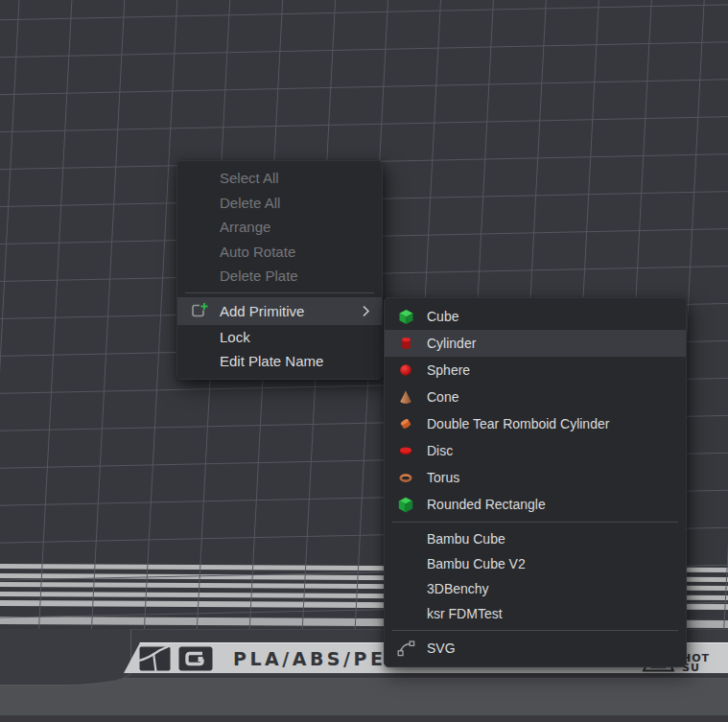  What do you see at coordinates (406, 504) in the screenshot?
I see `rounded-rectangle-icon` at bounding box center [406, 504].